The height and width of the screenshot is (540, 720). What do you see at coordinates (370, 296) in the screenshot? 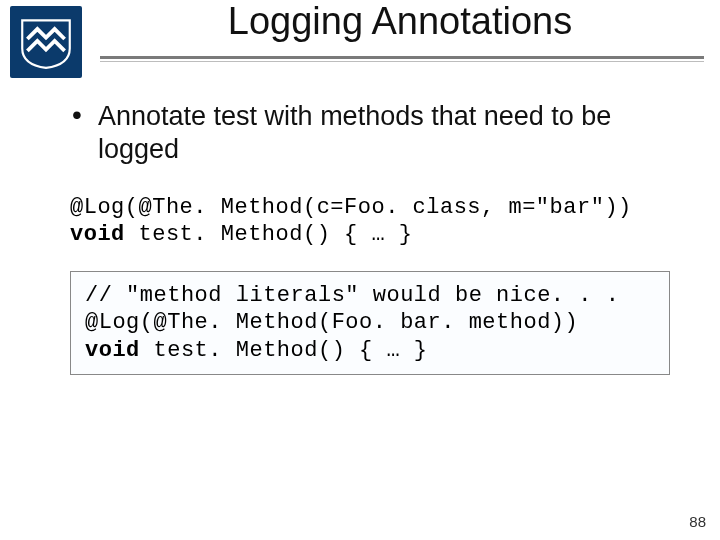
I see `code-line: // "method literals" would be nice. . .` at bounding box center [370, 296].